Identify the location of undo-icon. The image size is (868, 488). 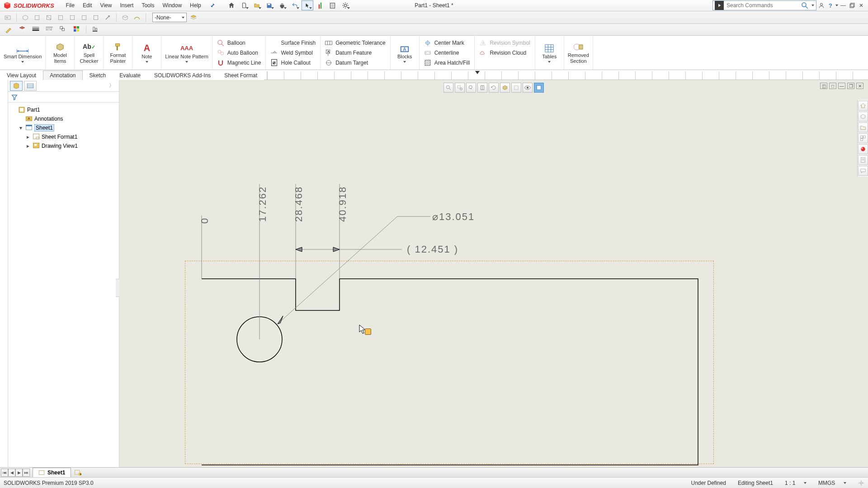
(295, 5).